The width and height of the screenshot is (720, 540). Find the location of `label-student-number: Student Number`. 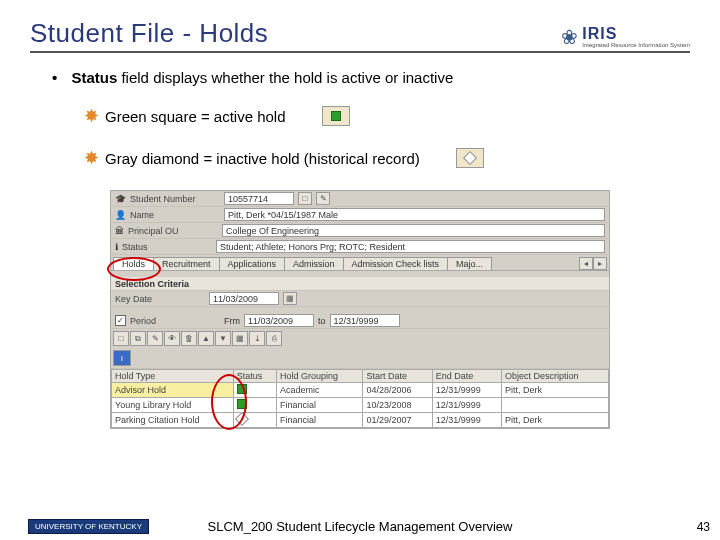

label-student-number: Student Number is located at coordinates (175, 199).